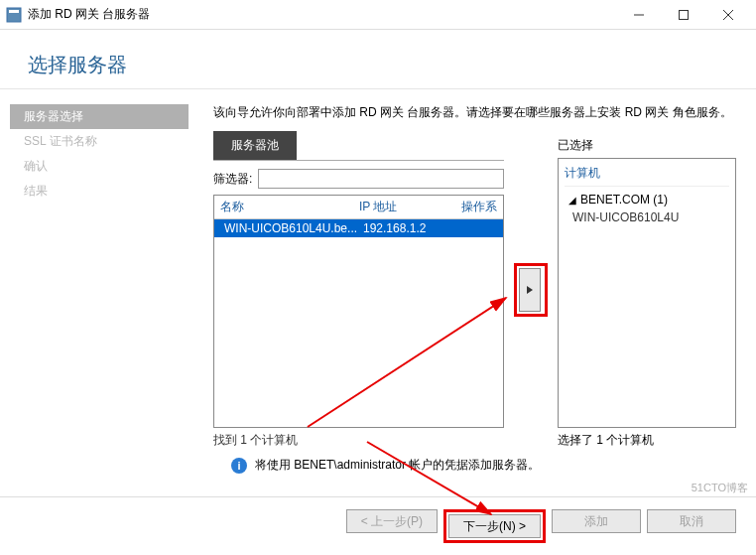  I want to click on next-button-highlight: 下一步(N) >, so click(494, 526).